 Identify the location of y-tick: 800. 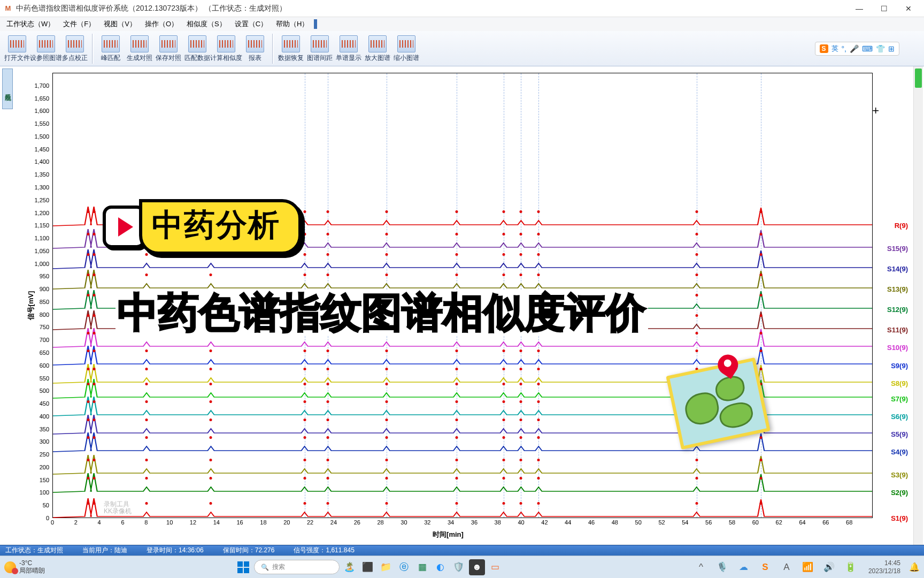
(44, 315).